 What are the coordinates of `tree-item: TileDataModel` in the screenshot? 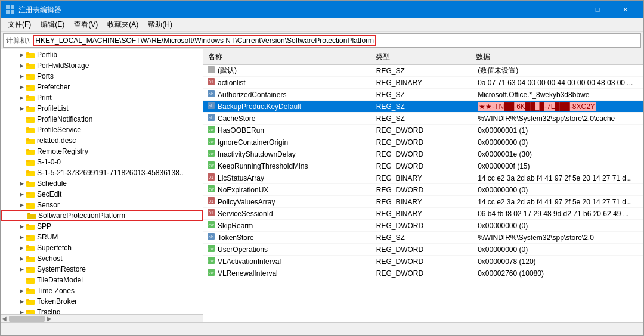 It's located at (101, 280).